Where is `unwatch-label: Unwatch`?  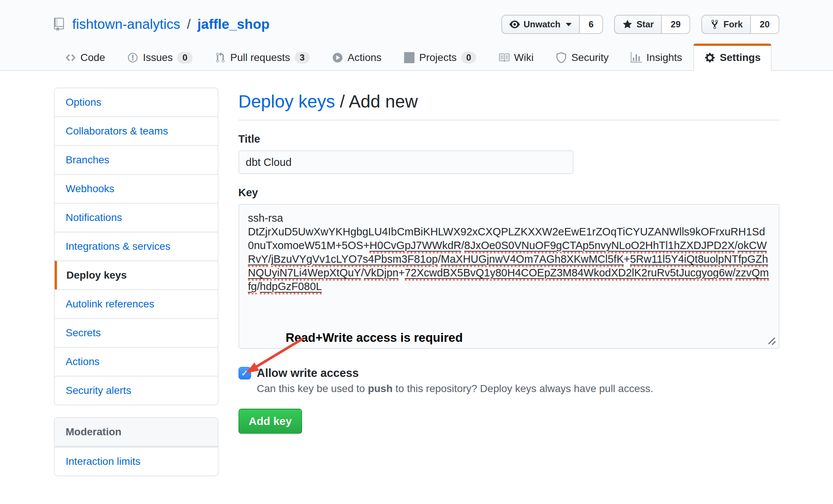 unwatch-label: Unwatch is located at coordinates (542, 24).